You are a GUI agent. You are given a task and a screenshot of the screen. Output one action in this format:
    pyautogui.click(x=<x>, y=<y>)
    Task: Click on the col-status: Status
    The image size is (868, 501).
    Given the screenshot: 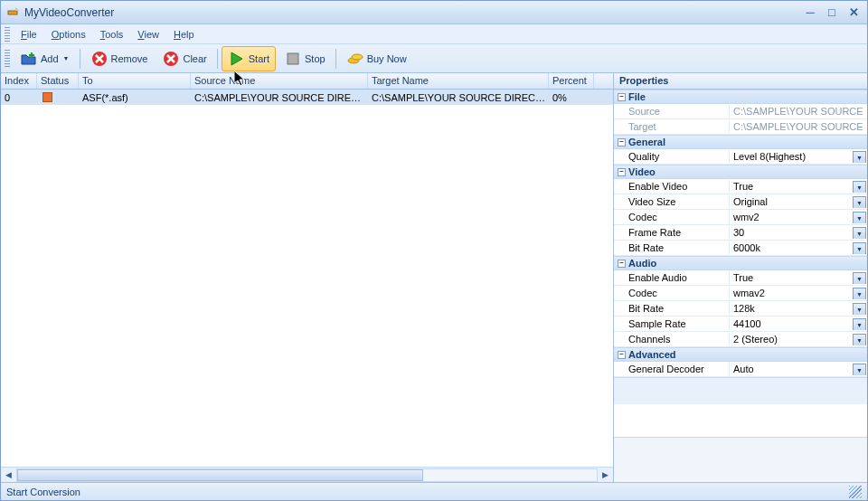 What is the action you would take?
    pyautogui.click(x=58, y=81)
    